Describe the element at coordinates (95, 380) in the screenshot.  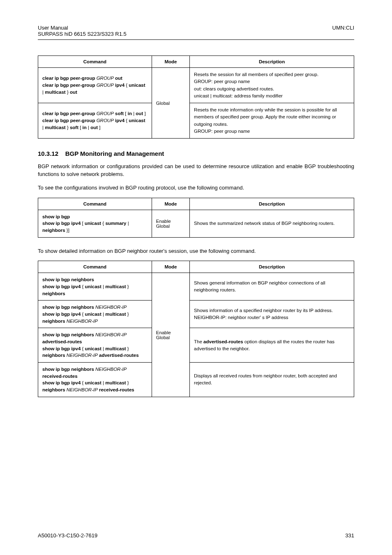
I see `cmd-cell: show ip bgp neighbors NEIGHBOR-IP receiv…` at that location.